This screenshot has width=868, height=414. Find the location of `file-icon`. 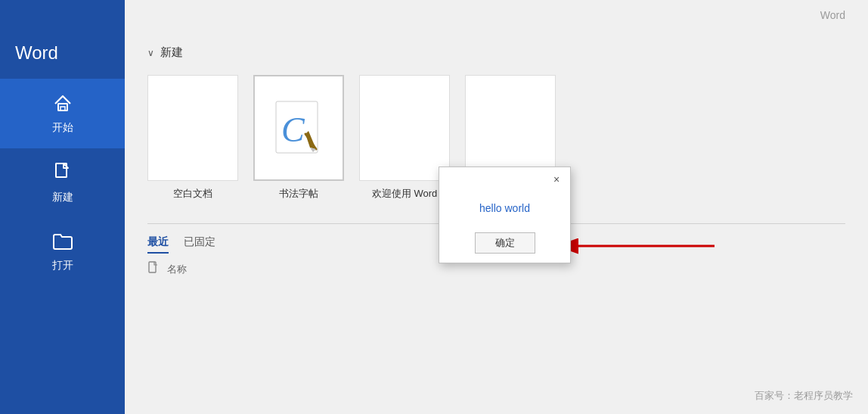

file-icon is located at coordinates (153, 269).